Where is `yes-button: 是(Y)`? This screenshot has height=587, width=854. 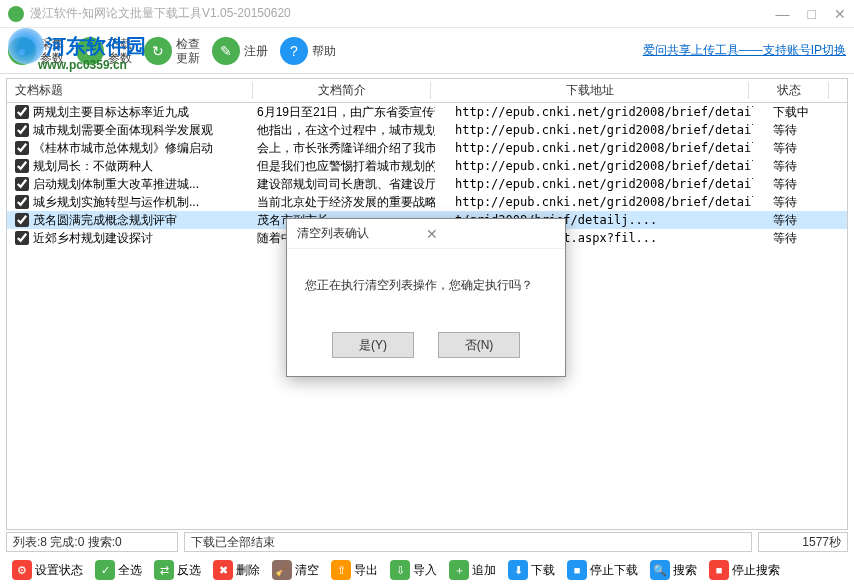 yes-button: 是(Y) is located at coordinates (373, 345).